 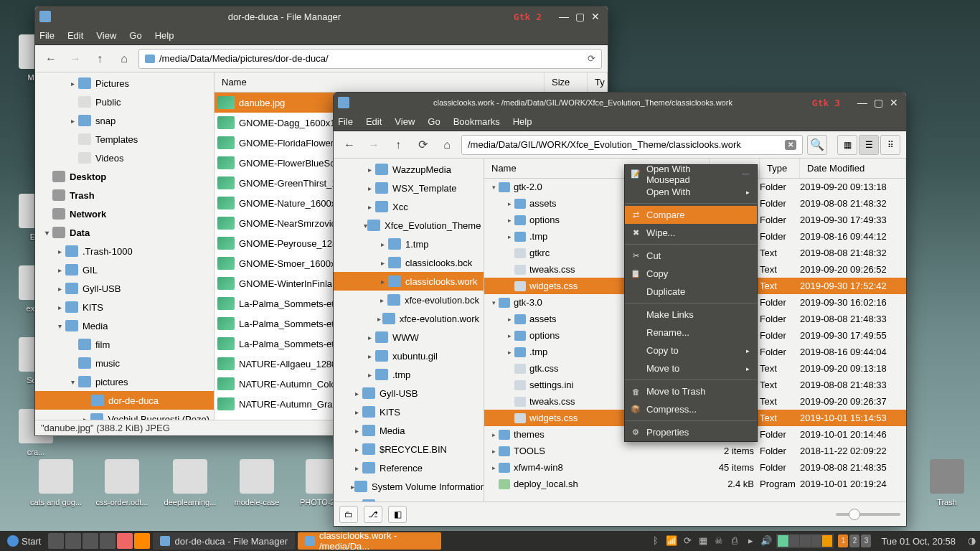 I want to click on tree-item: ▸1.tmp, so click(x=409, y=244).